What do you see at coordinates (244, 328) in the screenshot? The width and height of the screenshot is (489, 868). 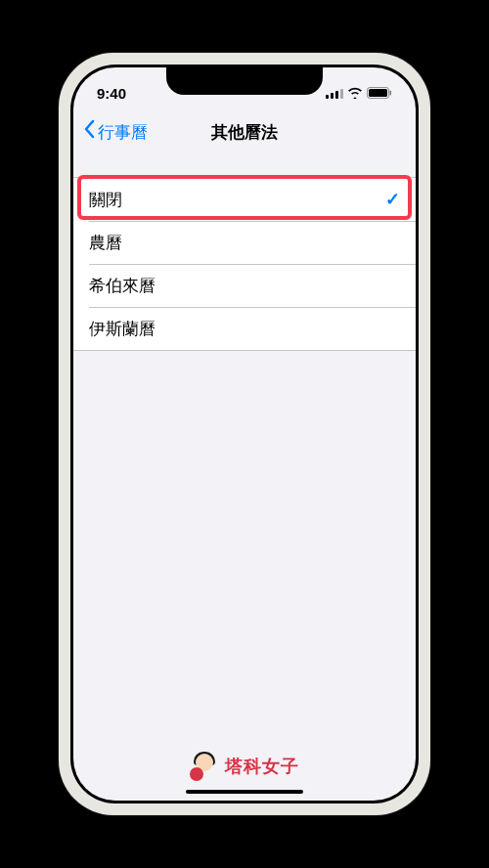 I see `option-islamic: 伊斯蘭曆` at bounding box center [244, 328].